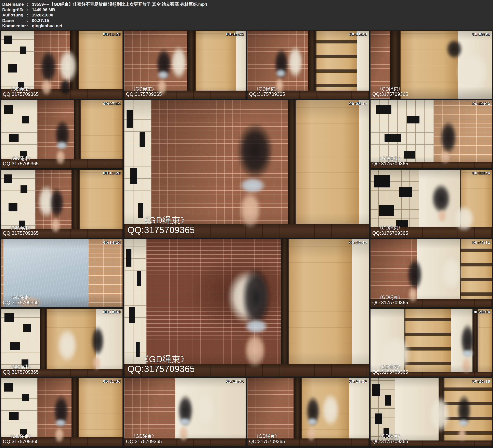  I want to click on video-thumbnail: 00:07:10 《GD绳束》 QQ:3175709365, so click(62, 134).